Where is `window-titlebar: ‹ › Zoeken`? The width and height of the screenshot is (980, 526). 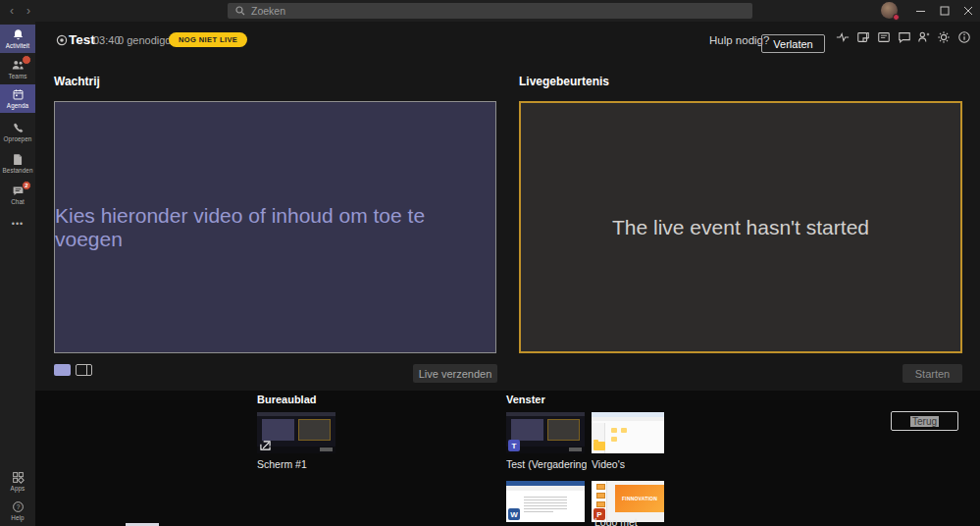
window-titlebar: ‹ › Zoeken is located at coordinates (490, 11).